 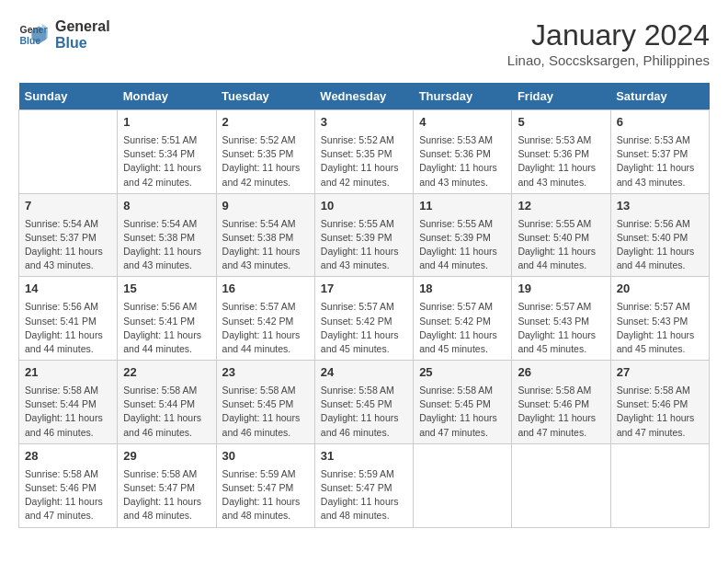 I want to click on day-number: 1, so click(x=166, y=123).